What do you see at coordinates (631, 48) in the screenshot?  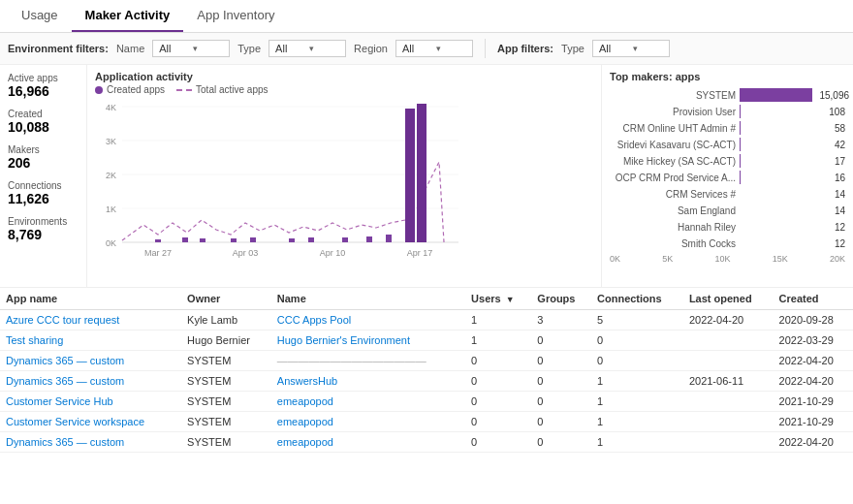 I see `app-type-filter-select: All ▾` at bounding box center [631, 48].